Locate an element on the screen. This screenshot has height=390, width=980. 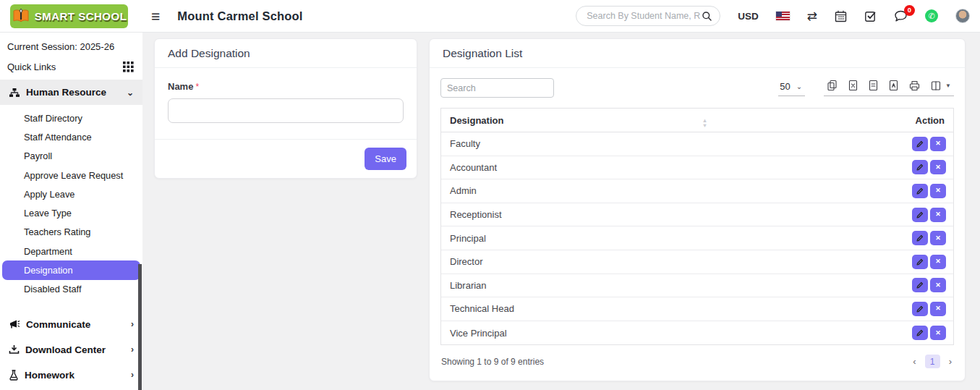
sidebar-item-teachers-rating: Teachers Rating is located at coordinates (71, 232).